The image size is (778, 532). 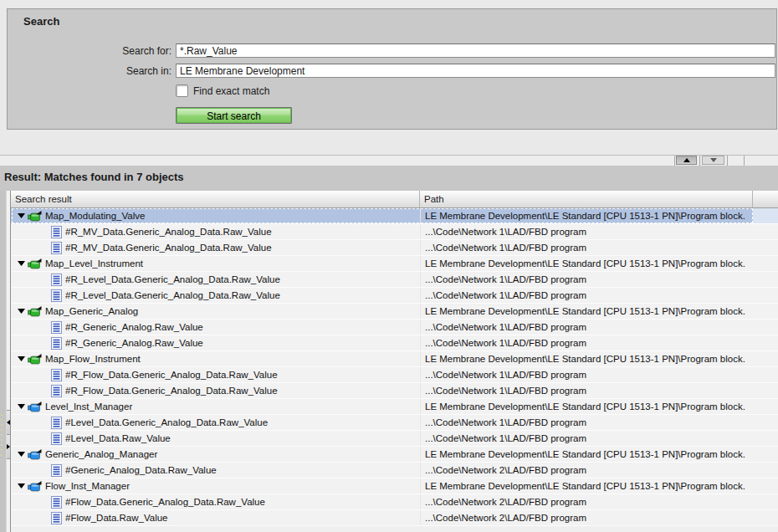 What do you see at coordinates (475, 70) in the screenshot?
I see `search-in-input` at bounding box center [475, 70].